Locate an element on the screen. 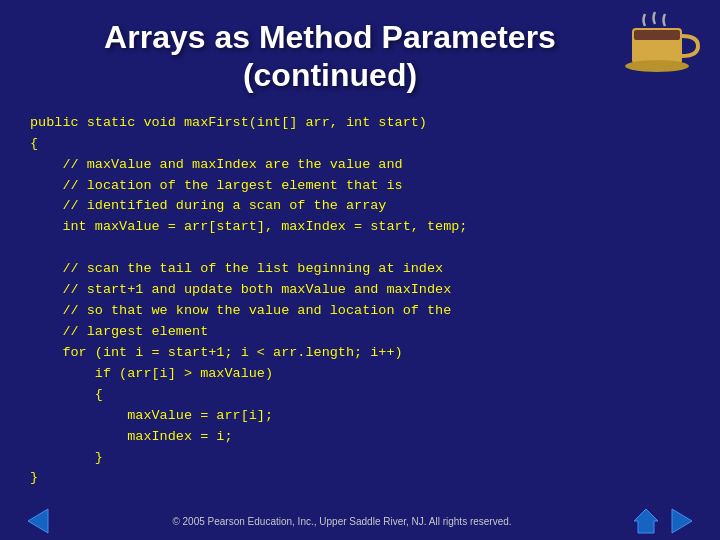 This screenshot has height=540, width=720. steam-3-icon is located at coordinates (665, 20).